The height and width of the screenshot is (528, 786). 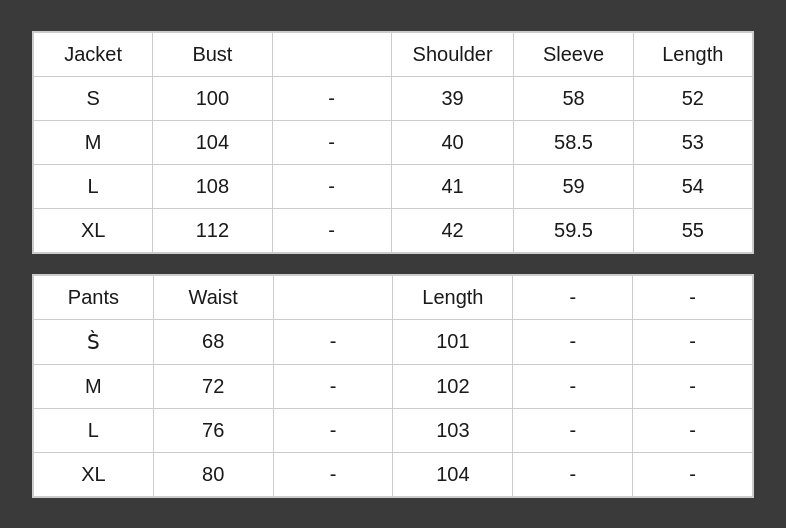 I want to click on sleeve-value: 59.5, so click(x=574, y=230).